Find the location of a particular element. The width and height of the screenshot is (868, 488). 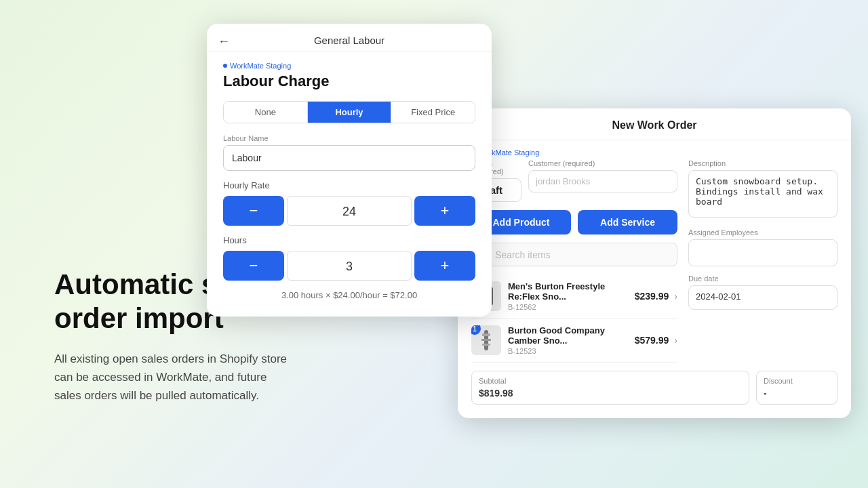

breadcrumb-dot is located at coordinates (225, 66).